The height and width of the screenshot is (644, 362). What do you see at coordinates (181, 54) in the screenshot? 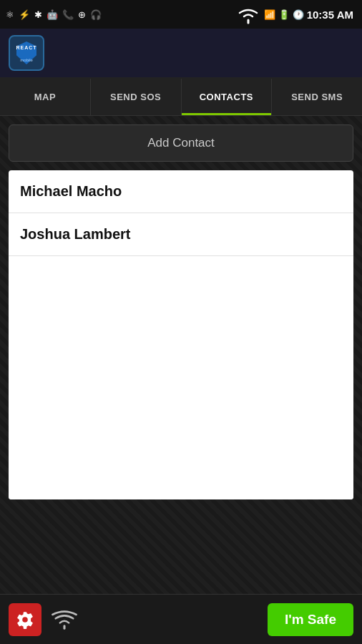
I see `app-header: REACT mobile` at bounding box center [181, 54].